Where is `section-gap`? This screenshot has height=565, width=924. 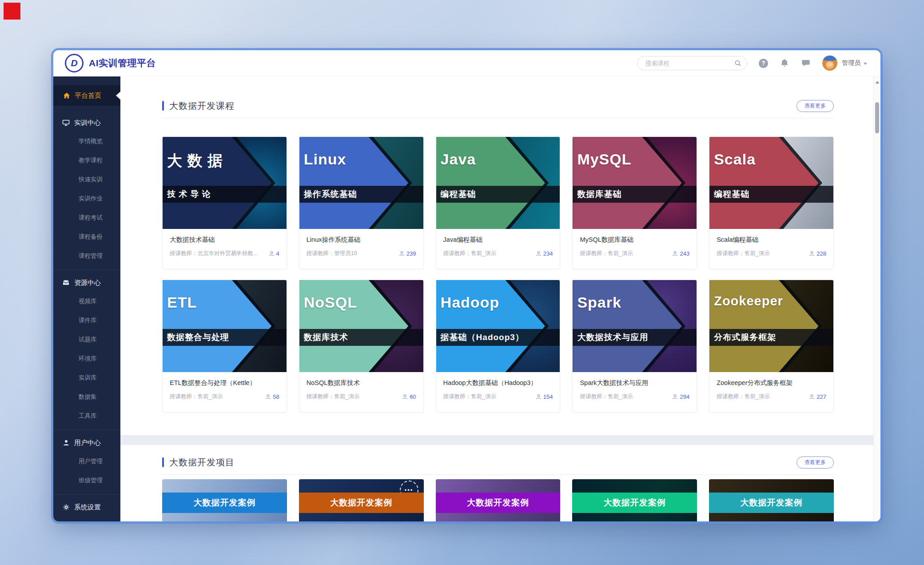
section-gap is located at coordinates (497, 440).